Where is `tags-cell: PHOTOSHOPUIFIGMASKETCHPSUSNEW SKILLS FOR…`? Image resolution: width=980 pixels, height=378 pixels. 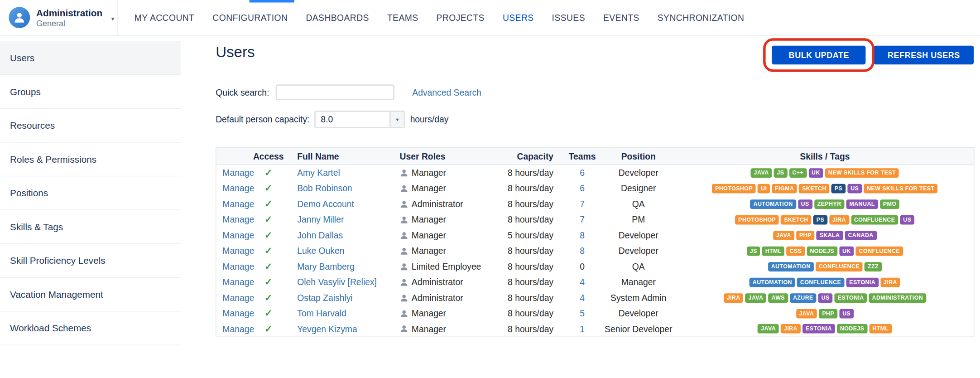 tags-cell: PHOTOSHOPUIFIGMASKETCHPSUSNEW SKILLS FOR… is located at coordinates (825, 189).